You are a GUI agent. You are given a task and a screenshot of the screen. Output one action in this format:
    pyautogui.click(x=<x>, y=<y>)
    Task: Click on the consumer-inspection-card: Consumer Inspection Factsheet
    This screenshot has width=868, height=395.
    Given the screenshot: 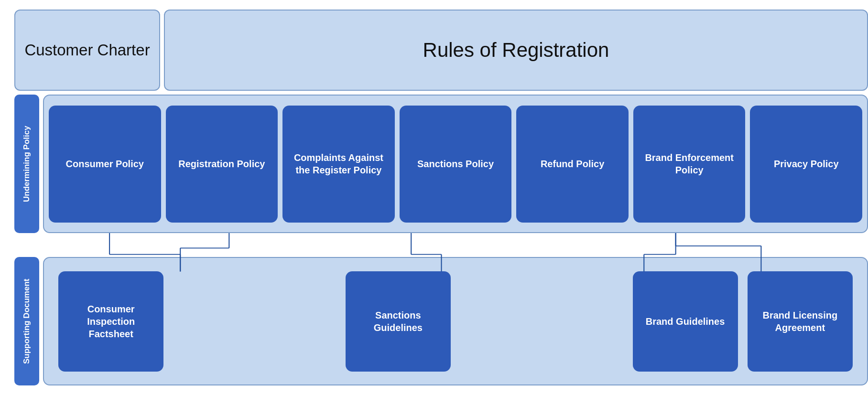 What is the action you would take?
    pyautogui.click(x=111, y=321)
    